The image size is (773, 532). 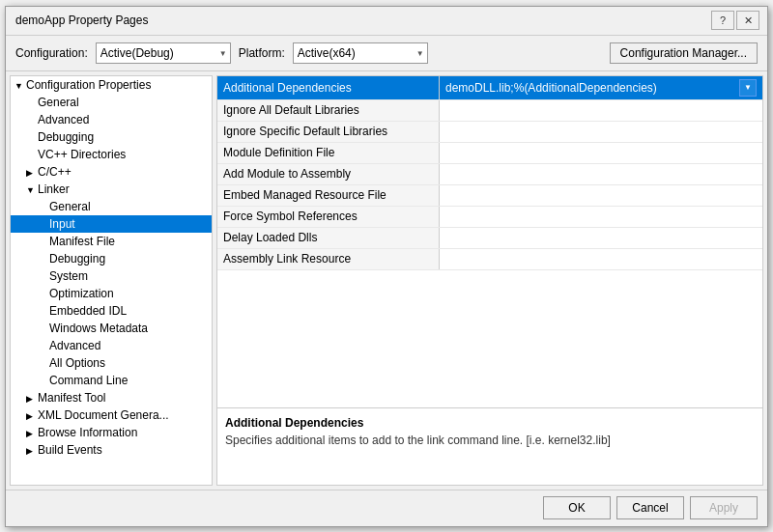 What do you see at coordinates (111, 328) in the screenshot?
I see `tree-item-linker-winmd: Windows Metadata` at bounding box center [111, 328].